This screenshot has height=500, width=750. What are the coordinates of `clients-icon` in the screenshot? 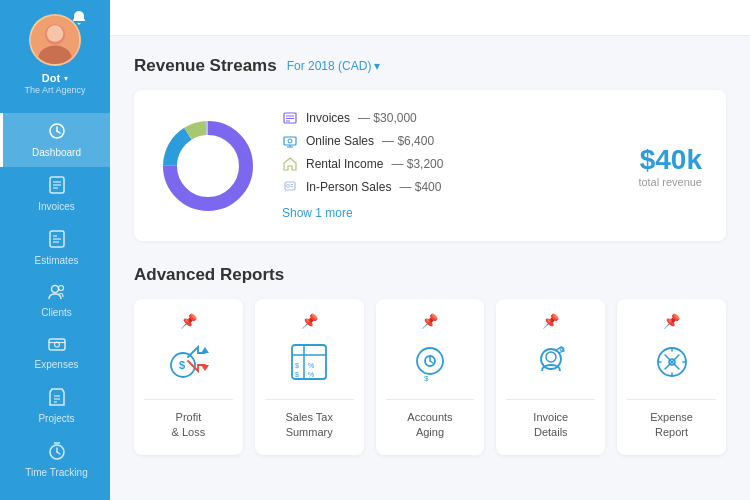 It's located at (57, 294).